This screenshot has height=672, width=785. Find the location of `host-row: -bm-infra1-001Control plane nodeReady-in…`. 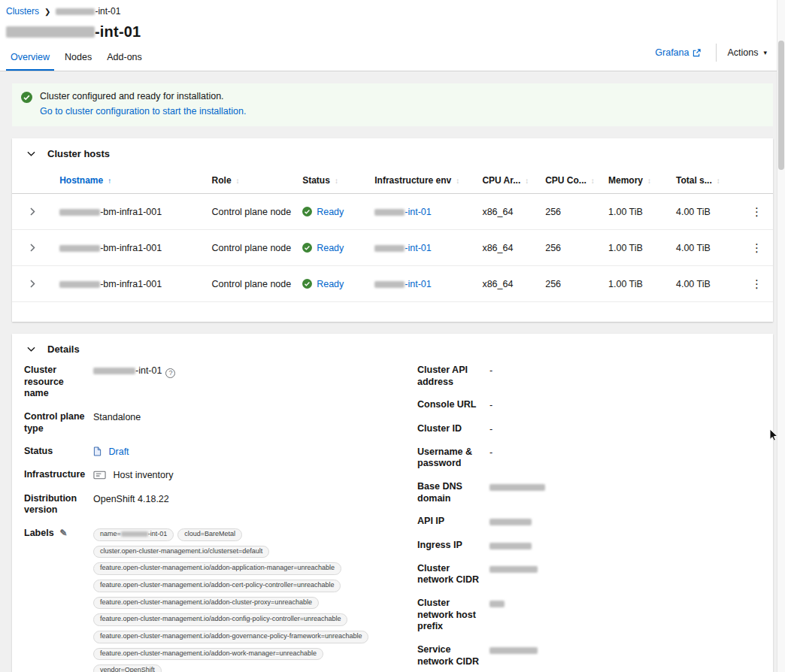

host-row: -bm-infra1-001Control plane nodeReady-in… is located at coordinates (392, 248).